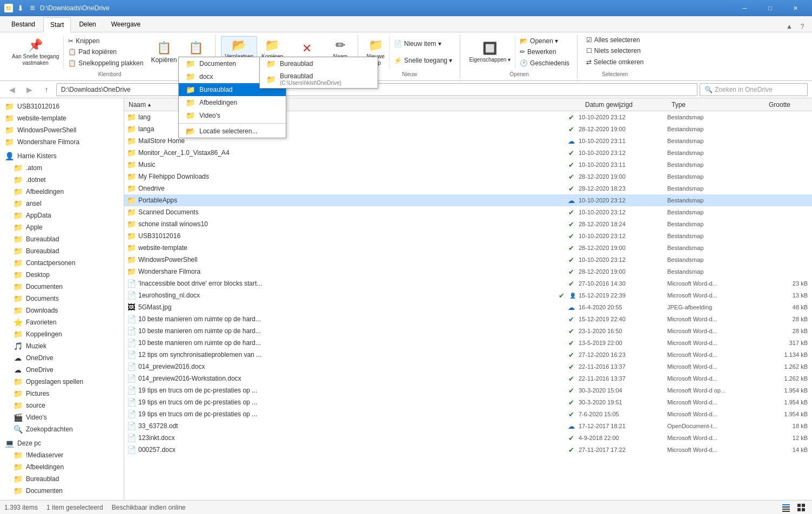  What do you see at coordinates (62, 299) in the screenshot?
I see `sidebar-item-documents: 📁 Documents` at bounding box center [62, 299].